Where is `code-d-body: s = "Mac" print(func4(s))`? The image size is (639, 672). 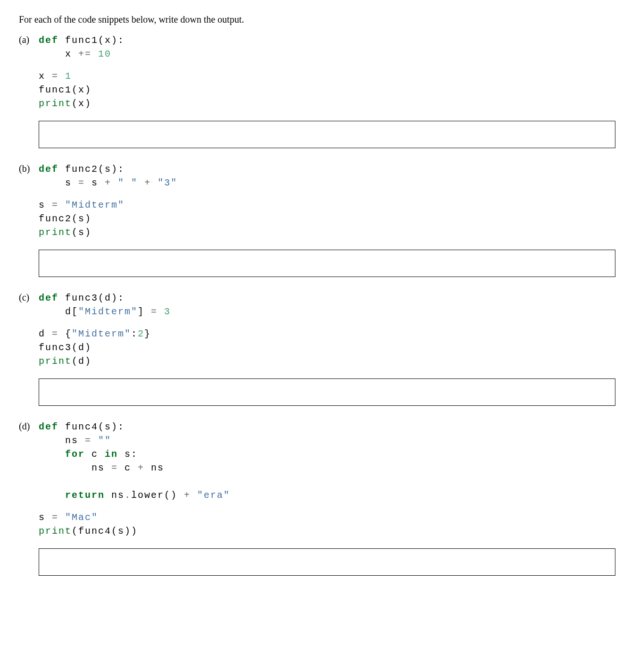
code-d-body: s = "Mac" print(func4(s)) is located at coordinates (329, 524).